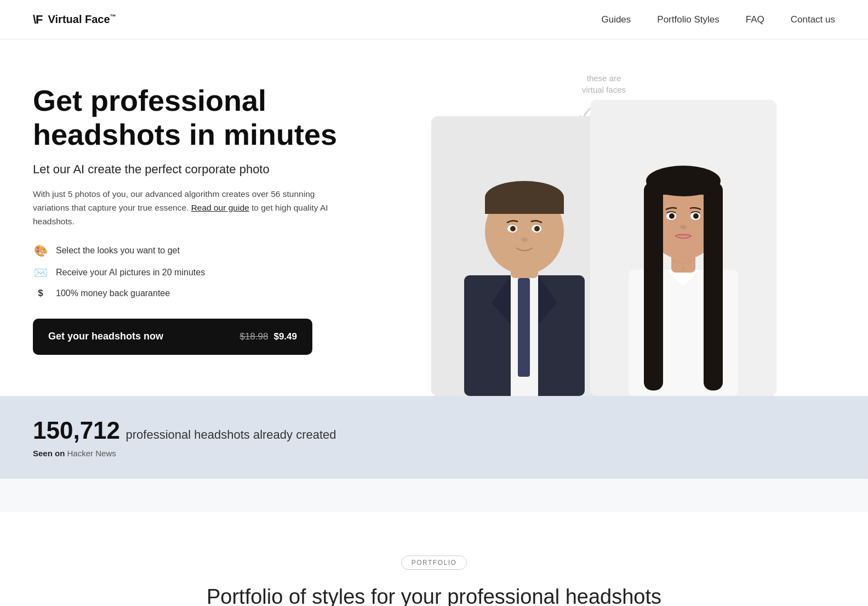  I want to click on stats-text: professional headshots already created, so click(231, 434).